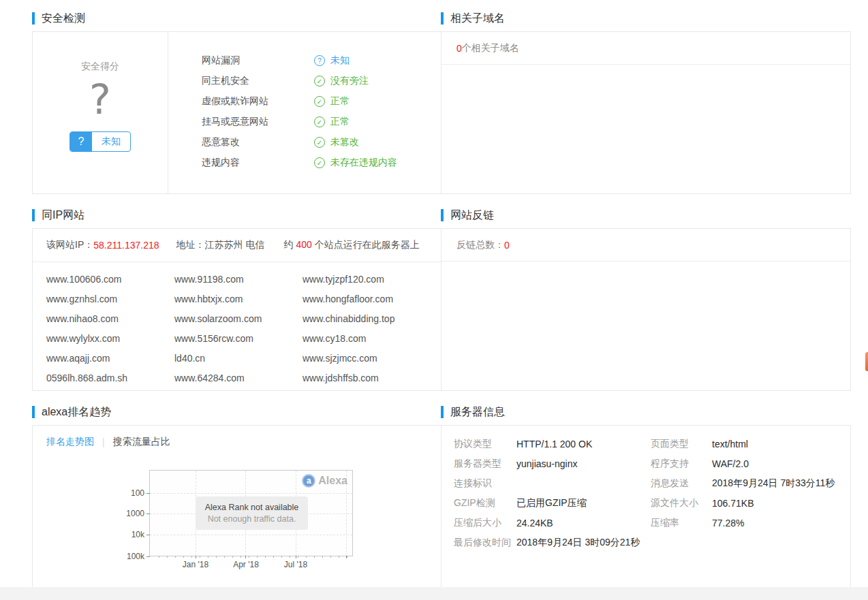  Describe the element at coordinates (652, 542) in the screenshot. I see `server-info-row: 最后修改时间 2018年9月24日 3时09分21秒` at that location.